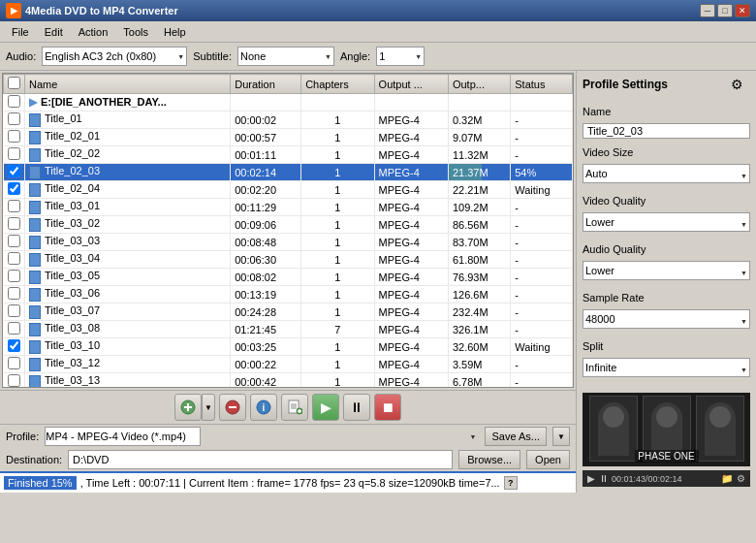 The image size is (756, 543). What do you see at coordinates (174, 32) in the screenshot?
I see `menu-help: Help` at bounding box center [174, 32].